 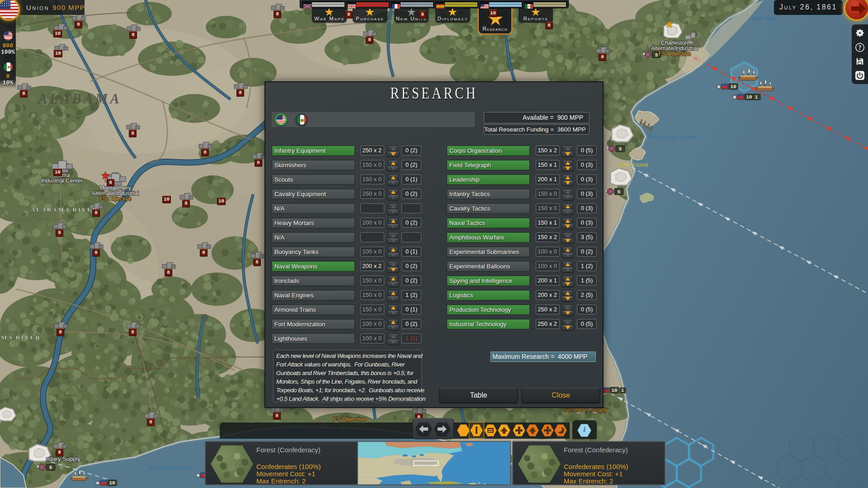 What do you see at coordinates (62, 181) in the screenshot?
I see `svg-text: Industrial Center` at bounding box center [62, 181].